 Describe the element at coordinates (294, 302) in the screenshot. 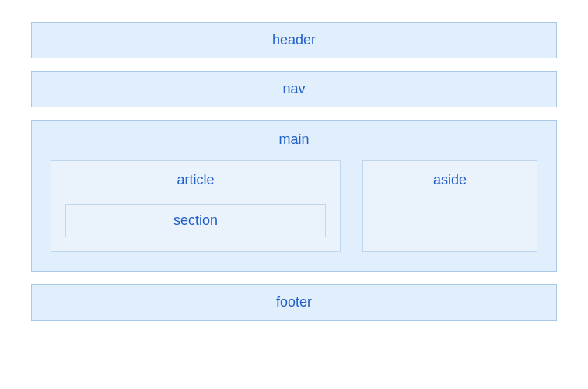

I see `footer-label: footer` at that location.